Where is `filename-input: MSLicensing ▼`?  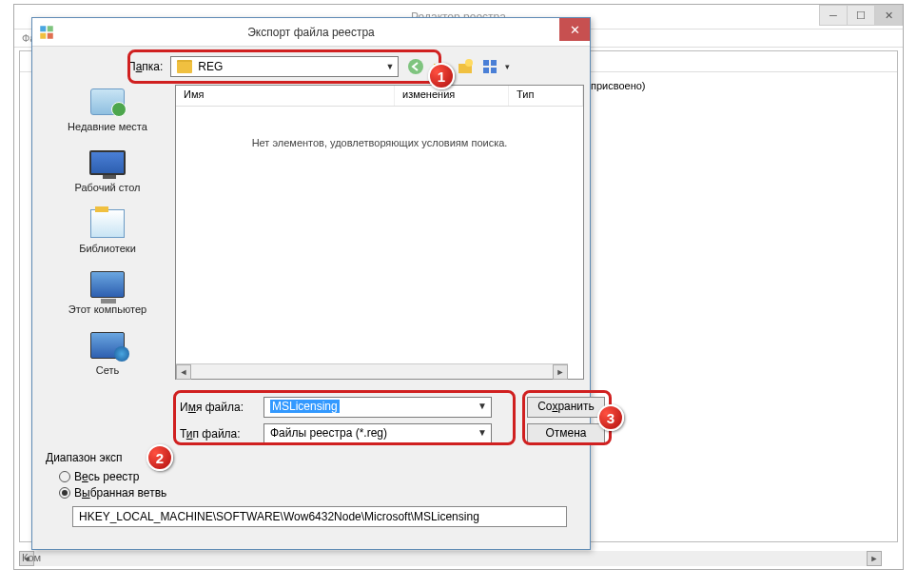 filename-input: MSLicensing ▼ is located at coordinates (378, 407).